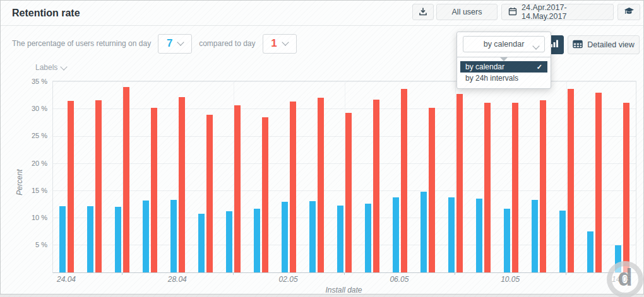 The width and height of the screenshot is (644, 297). Describe the element at coordinates (604, 45) in the screenshot. I see `detailed-view-button: Detailed view` at that location.